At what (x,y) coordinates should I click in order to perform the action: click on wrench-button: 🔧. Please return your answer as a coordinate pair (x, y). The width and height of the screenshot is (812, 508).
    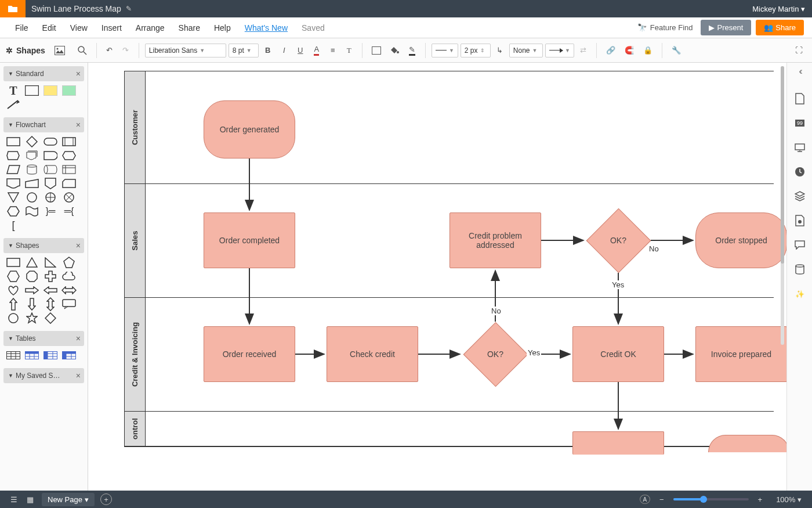
    Looking at the image, I should click on (676, 51).